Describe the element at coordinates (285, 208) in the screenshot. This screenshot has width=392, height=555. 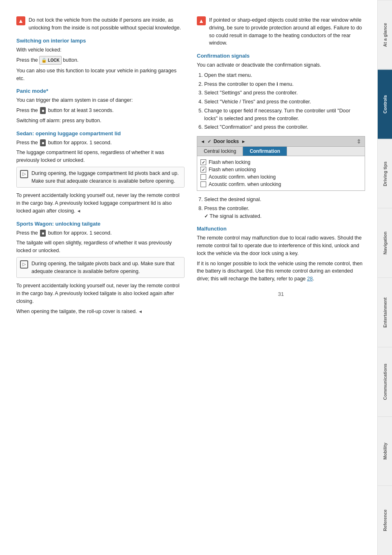
I see `post-widget-steps-list: Select the desired signal. Press the con…` at that location.